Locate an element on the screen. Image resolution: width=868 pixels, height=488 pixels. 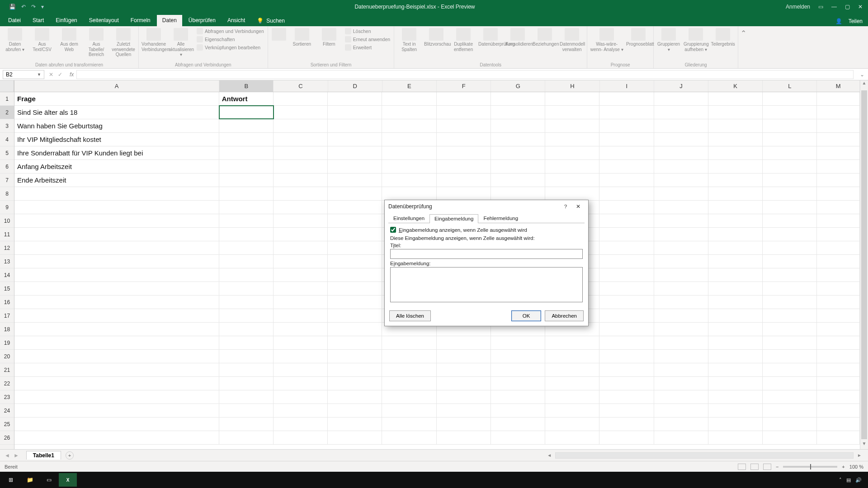
cell-A18 is located at coordinates (117, 329).